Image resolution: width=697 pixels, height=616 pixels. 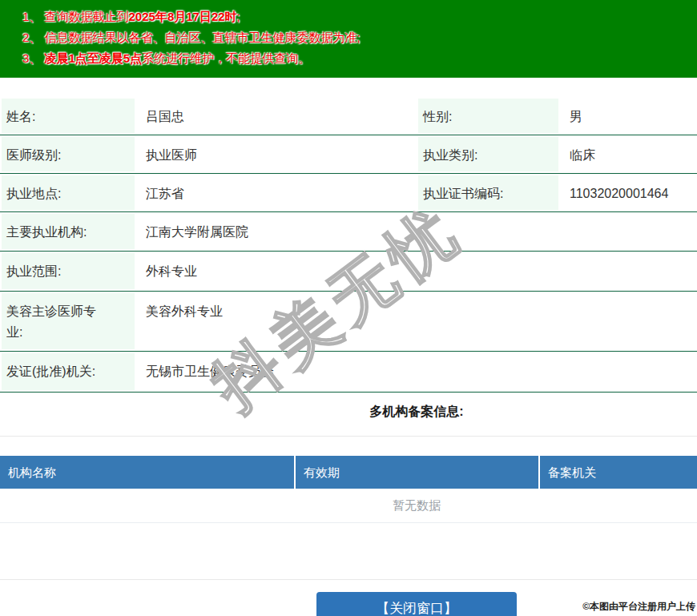 I want to click on info-row-issuer: 发证(批准)机关: 无锡市卫生健康委员会, so click(x=348, y=372).